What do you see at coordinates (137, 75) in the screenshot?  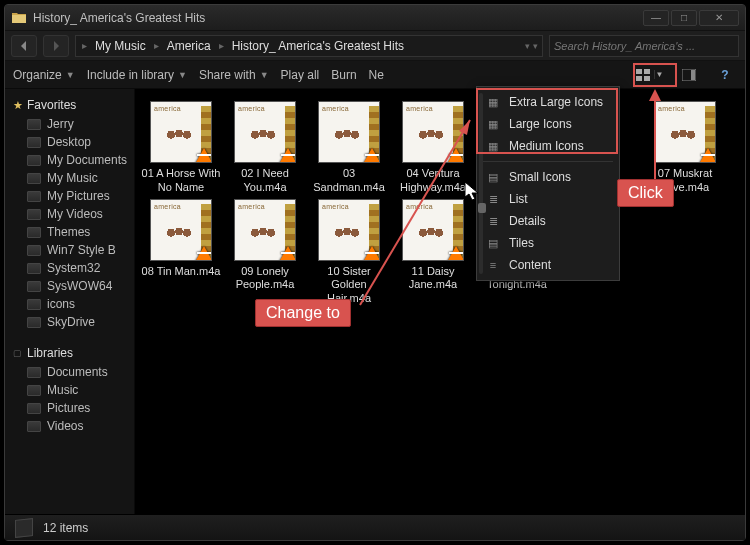 I see `include-library-button: Include in library▼` at bounding box center [137, 75].